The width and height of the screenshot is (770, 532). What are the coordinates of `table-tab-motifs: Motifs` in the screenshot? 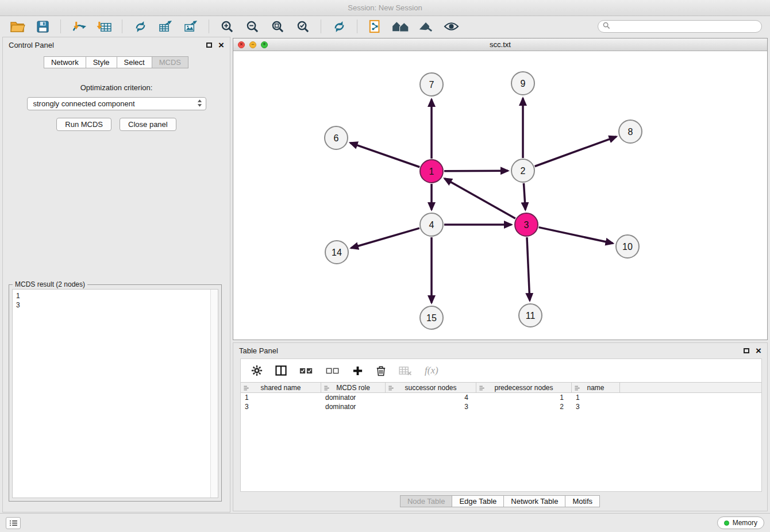 It's located at (583, 501).